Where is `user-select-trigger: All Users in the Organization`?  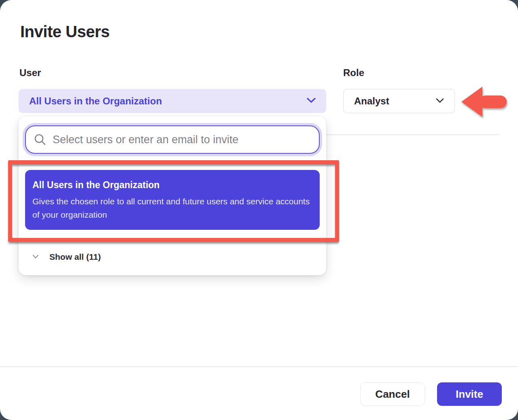
user-select-trigger: All Users in the Organization is located at coordinates (172, 101).